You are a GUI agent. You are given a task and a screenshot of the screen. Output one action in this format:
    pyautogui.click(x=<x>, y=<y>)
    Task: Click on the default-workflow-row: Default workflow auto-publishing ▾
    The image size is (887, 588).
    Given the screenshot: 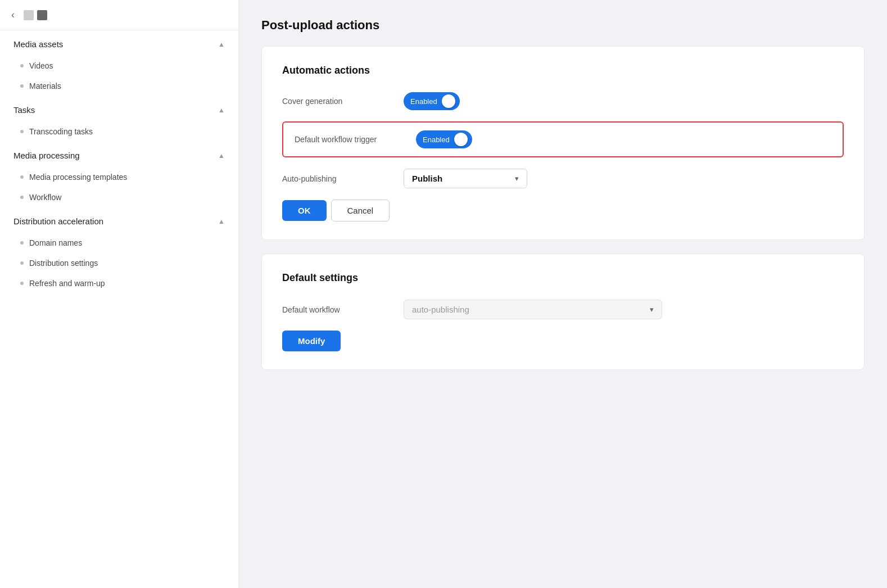 What is the action you would take?
    pyautogui.click(x=563, y=309)
    